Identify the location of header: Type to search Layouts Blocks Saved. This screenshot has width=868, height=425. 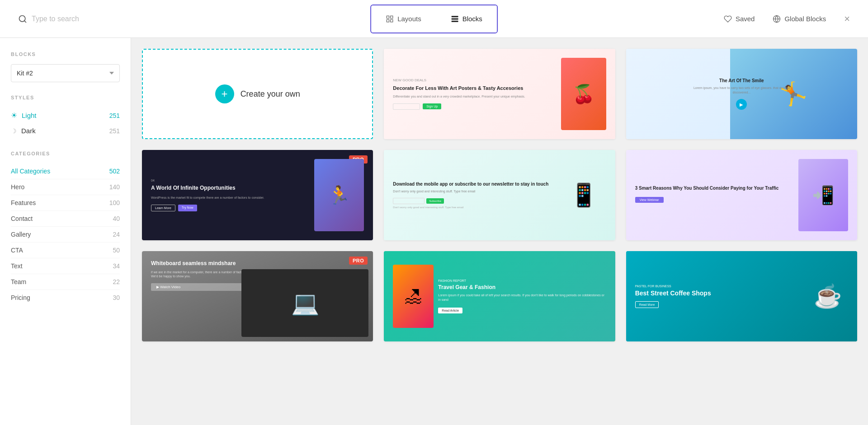
(434, 19).